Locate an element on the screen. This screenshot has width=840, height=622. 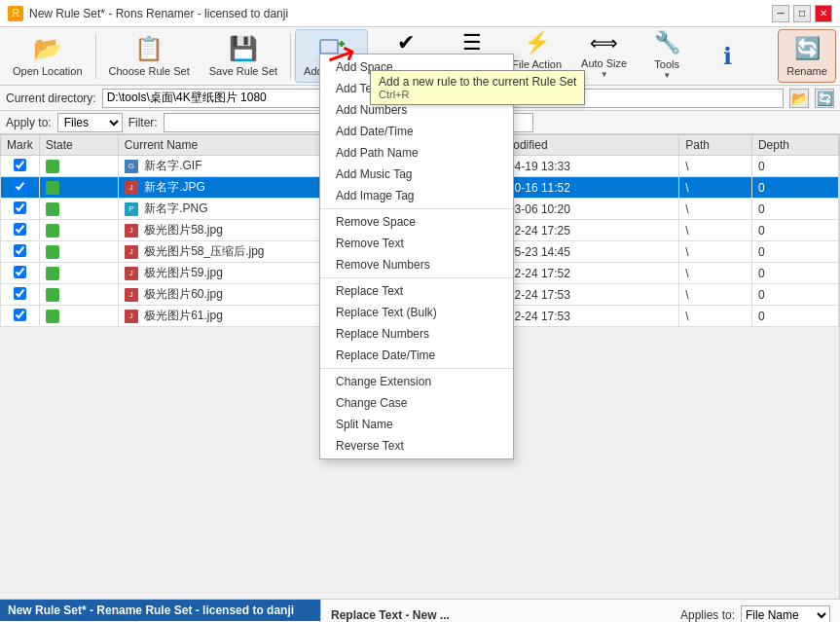
minimize-button: ─ is located at coordinates (781, 14).